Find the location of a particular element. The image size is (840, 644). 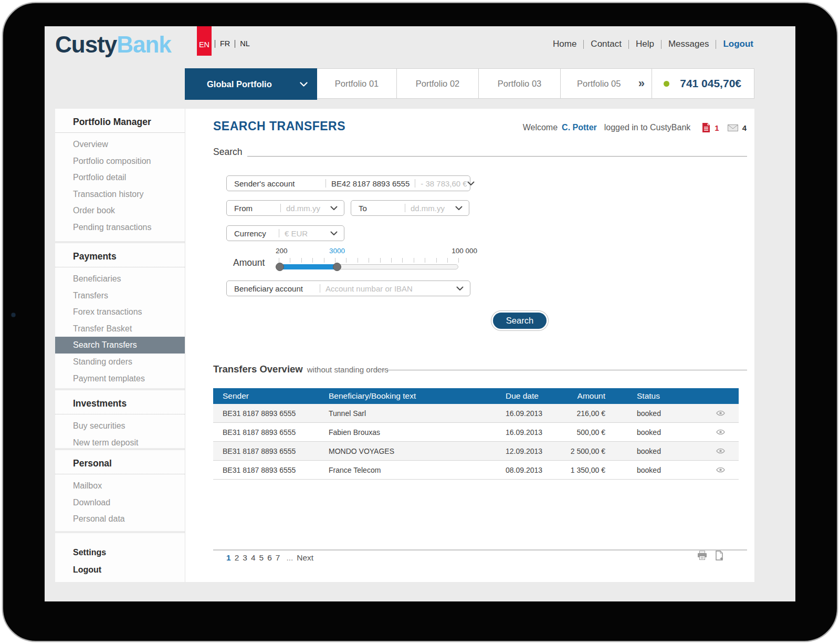

tab-global-portfolio-label: Global Portfolio is located at coordinates (239, 84).